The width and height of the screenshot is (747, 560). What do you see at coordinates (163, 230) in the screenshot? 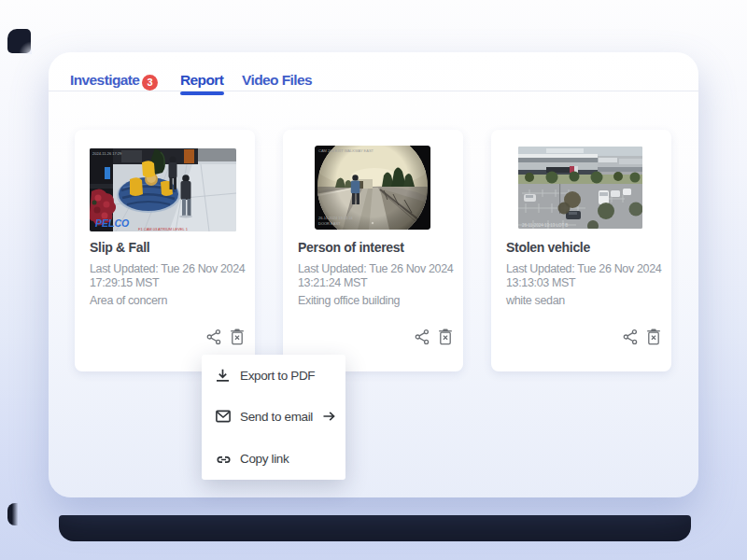
I see `svg-text: F1 CAM 03 ATRIUM LEVEL 1` at bounding box center [163, 230].